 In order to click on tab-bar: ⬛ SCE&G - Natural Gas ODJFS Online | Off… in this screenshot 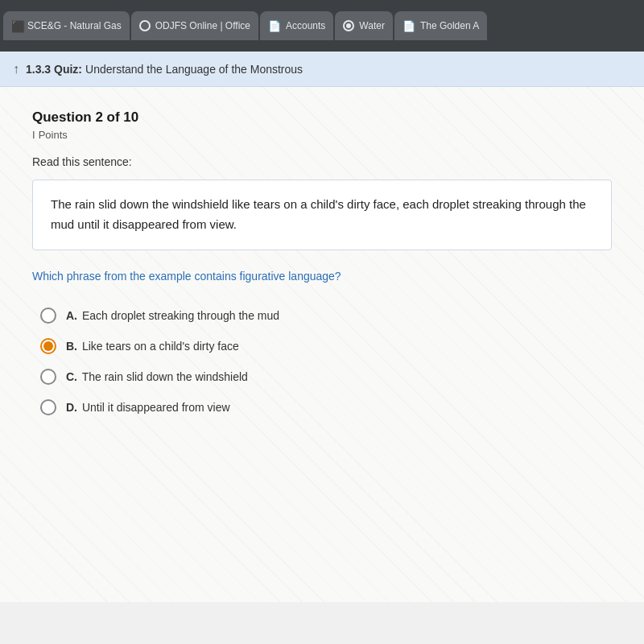, I will do `click(322, 26)`.